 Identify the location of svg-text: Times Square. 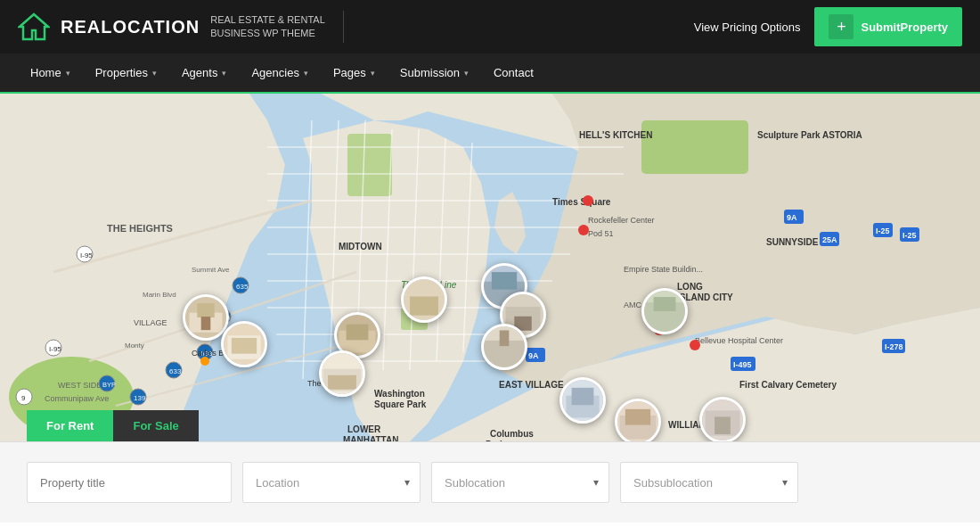
(582, 202).